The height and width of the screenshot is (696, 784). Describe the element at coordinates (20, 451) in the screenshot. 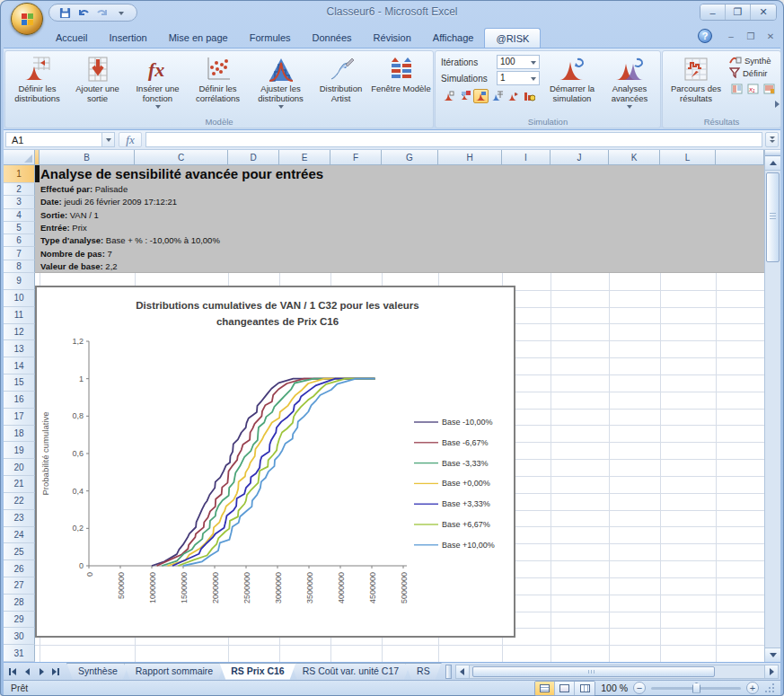

I see `row-header-19: 19` at that location.